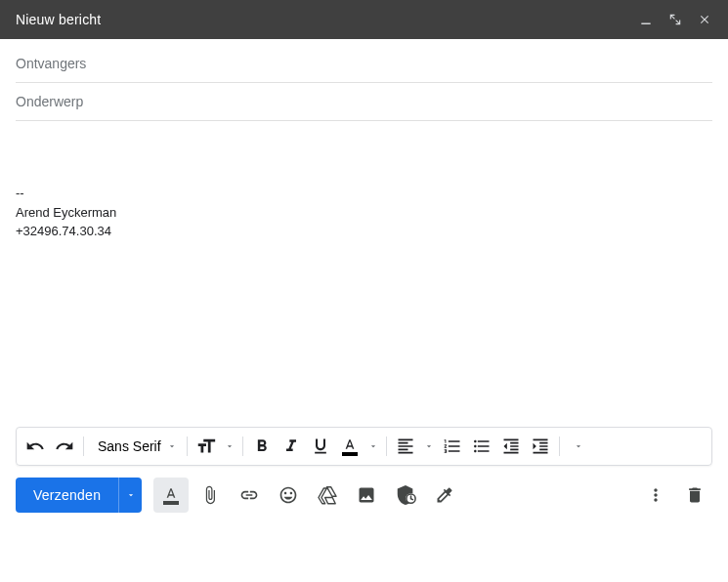 This screenshot has width=728, height=582. What do you see at coordinates (262, 446) in the screenshot?
I see `bold-button` at bounding box center [262, 446].